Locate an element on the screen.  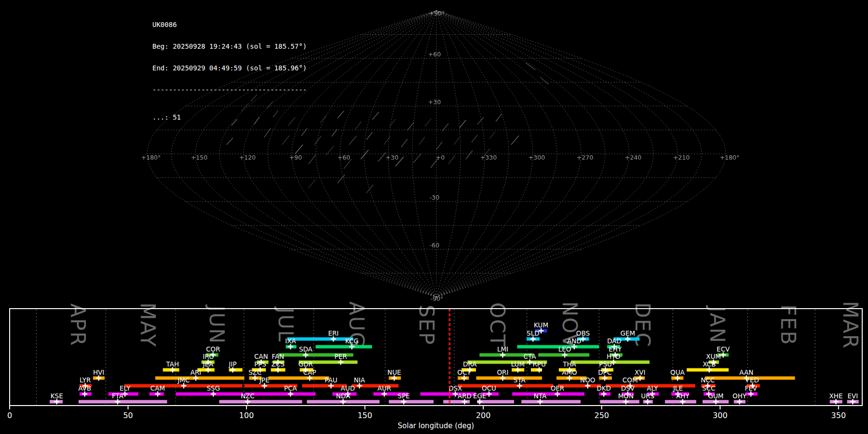
shower-code-label: PCA is located at coordinates (291, 388).